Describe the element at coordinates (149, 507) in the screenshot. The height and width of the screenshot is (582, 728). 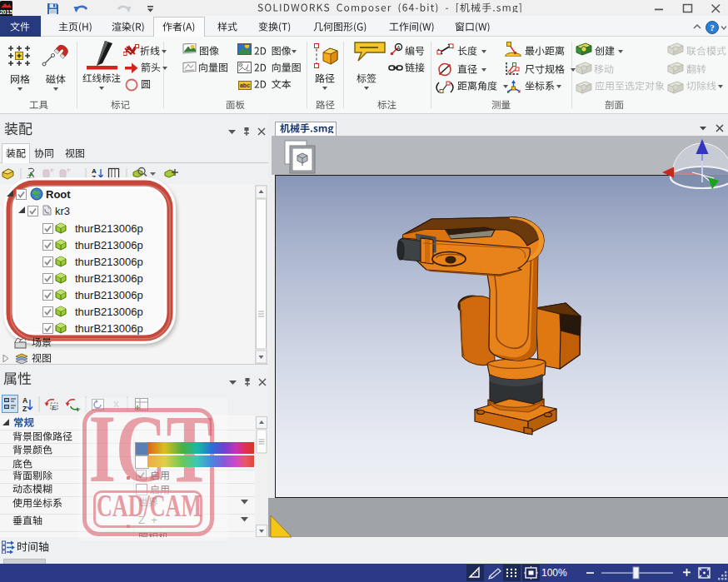
I see `svg-text: CAD/CAM` at that location.